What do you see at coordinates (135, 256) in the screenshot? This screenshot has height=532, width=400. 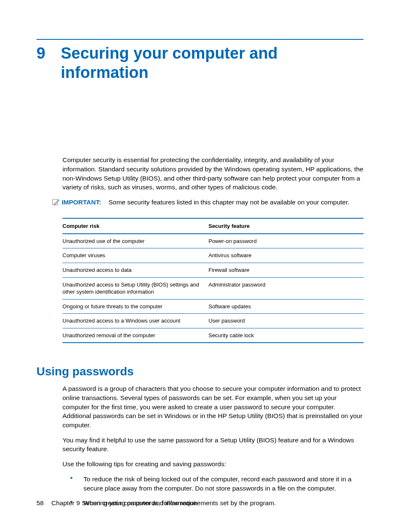 I see `risk-cell: Computer viruses` at bounding box center [135, 256].